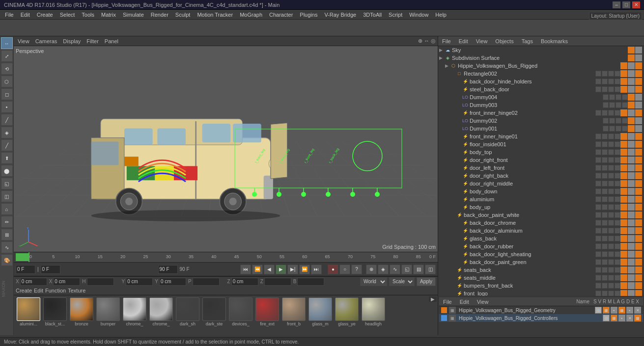  Describe the element at coordinates (598, 310) in the screenshot. I see `geo-ctrl-1: ◎` at that location.